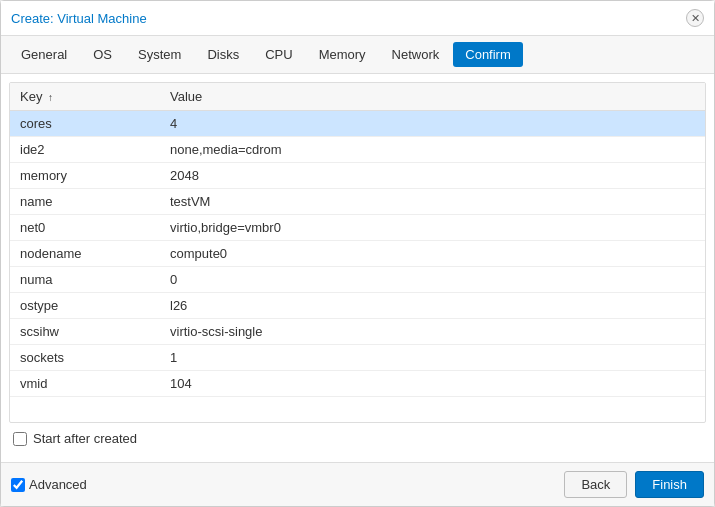 The height and width of the screenshot is (507, 715). What do you see at coordinates (596, 484) in the screenshot?
I see `back-button: Back` at bounding box center [596, 484].